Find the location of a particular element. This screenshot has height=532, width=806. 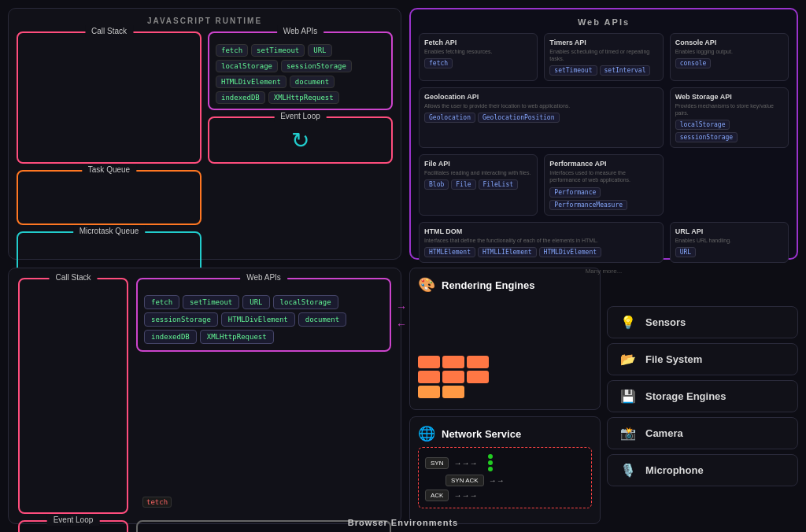

feature-camera: 📸 Camera is located at coordinates (702, 433).